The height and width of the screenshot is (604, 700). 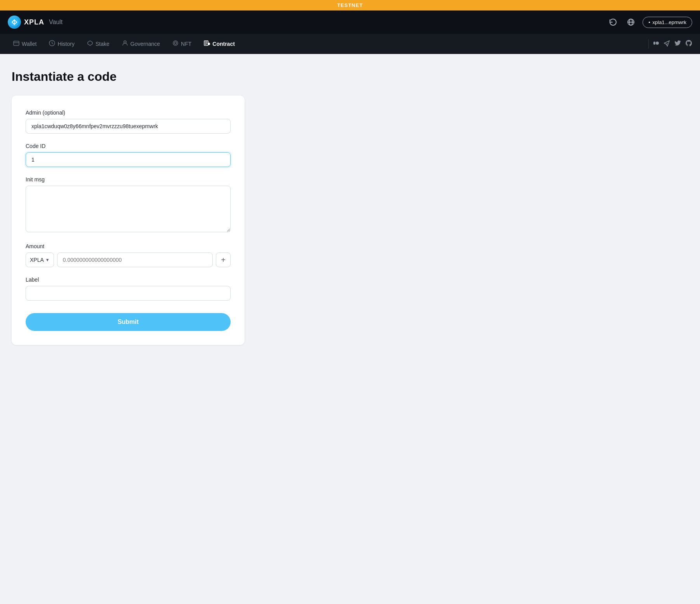 What do you see at coordinates (135, 260) in the screenshot?
I see `amount-input-wrap` at bounding box center [135, 260].